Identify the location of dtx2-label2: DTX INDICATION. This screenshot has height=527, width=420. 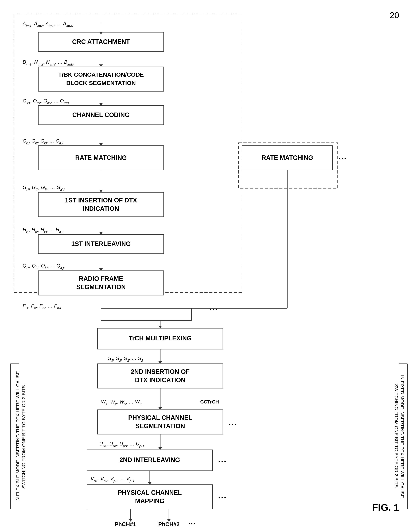
(160, 380).